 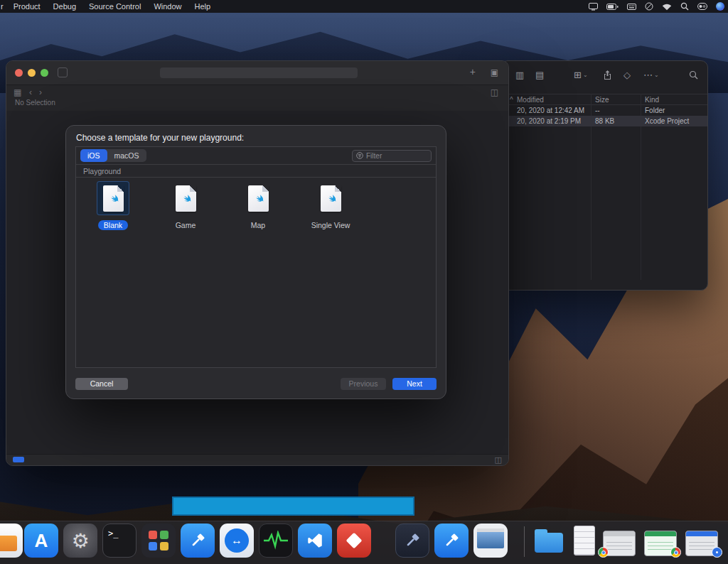 What do you see at coordinates (198, 541) in the screenshot?
I see `dock-xcode` at bounding box center [198, 541].